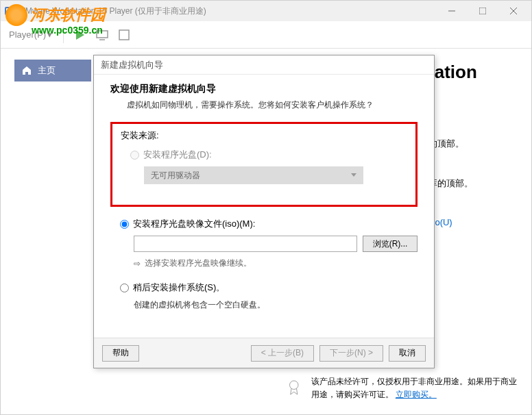 The width and height of the screenshot is (532, 415). Describe the element at coordinates (351, 353) in the screenshot. I see `next-button: 下一步(N) >` at that location.